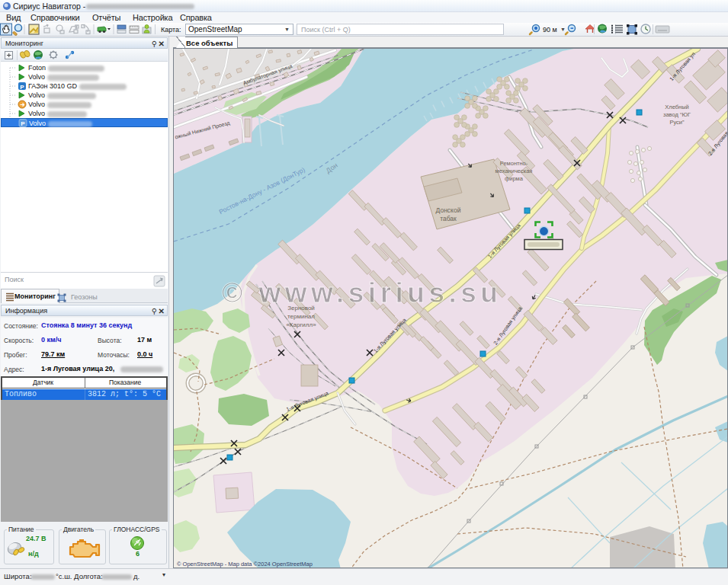 This screenshot has height=585, width=728. What do you see at coordinates (301, 324) in the screenshot?
I see `svg-text: «Каргилл»` at bounding box center [301, 324].